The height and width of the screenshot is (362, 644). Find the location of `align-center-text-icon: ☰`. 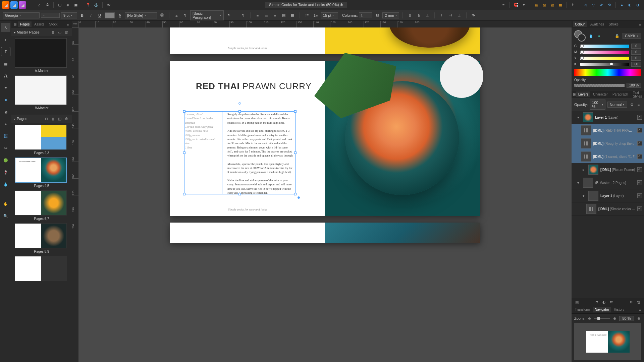

align-center-text-icon: ☰ is located at coordinates (266, 15).